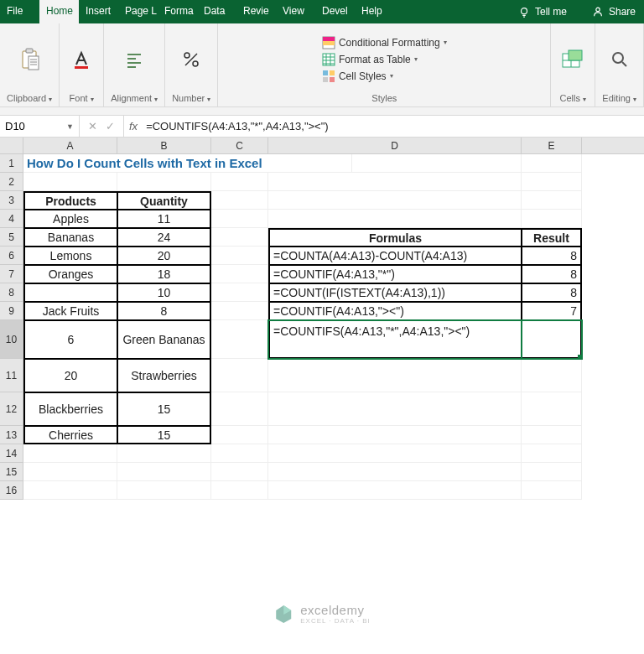 This screenshot has height=654, width=644. Describe the element at coordinates (70, 237) in the screenshot. I see `cell: Bananas` at that location.